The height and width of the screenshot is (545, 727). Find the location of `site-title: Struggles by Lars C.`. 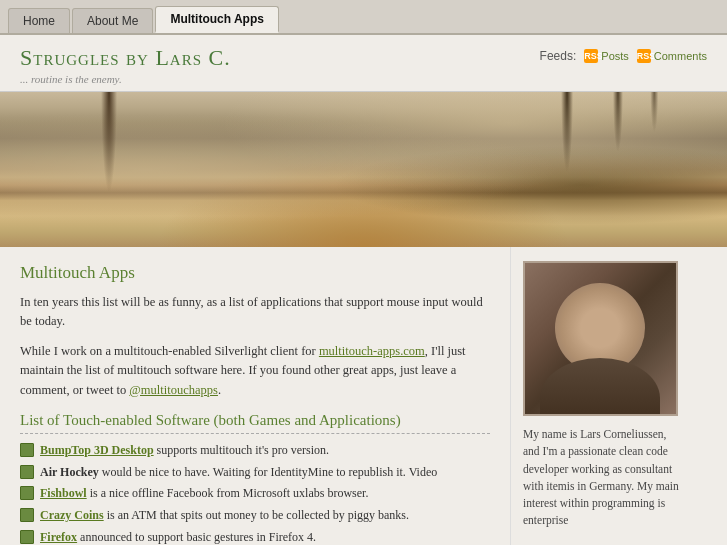

site-title: Struggles by Lars C. is located at coordinates (126, 58).